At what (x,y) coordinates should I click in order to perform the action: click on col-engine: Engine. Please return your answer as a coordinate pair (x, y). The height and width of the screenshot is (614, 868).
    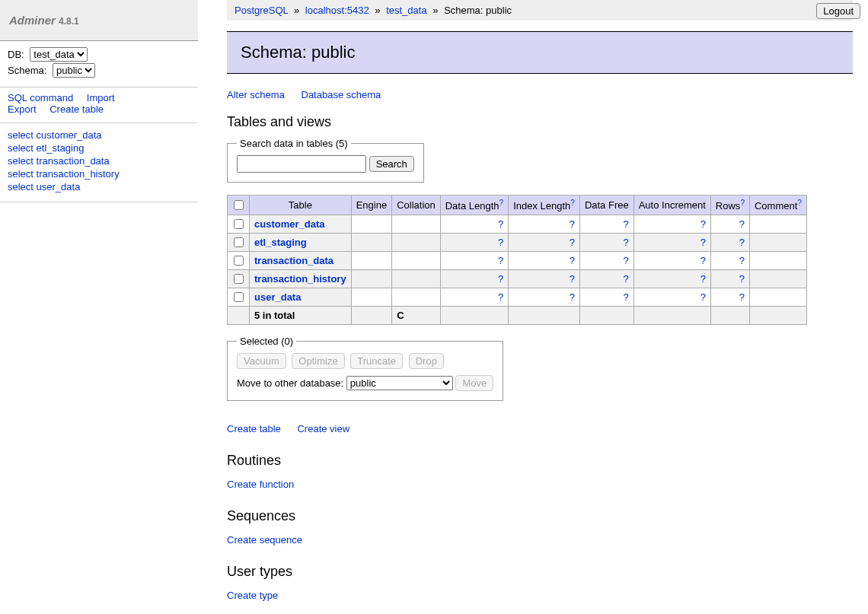
    Looking at the image, I should click on (372, 205).